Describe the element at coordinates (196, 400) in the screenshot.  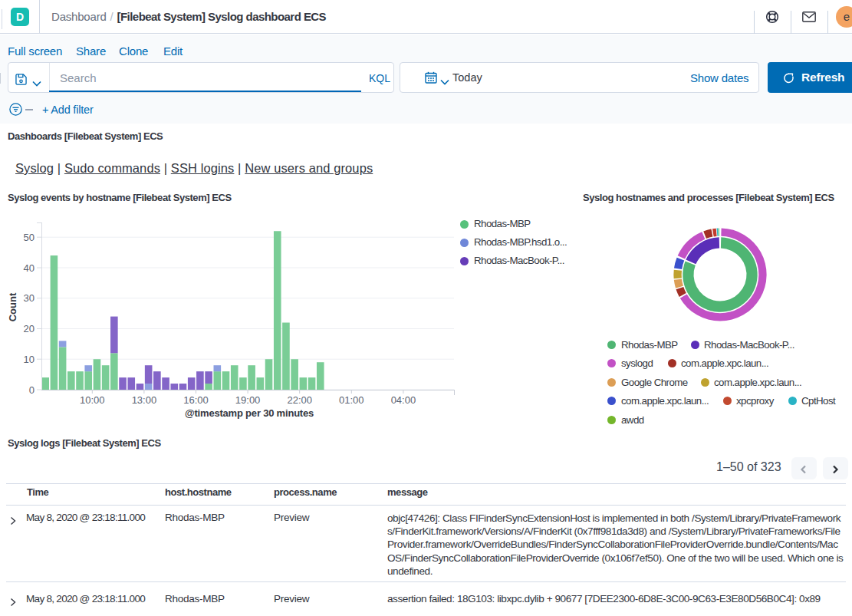
I see `svg-text: 16:00` at that location.